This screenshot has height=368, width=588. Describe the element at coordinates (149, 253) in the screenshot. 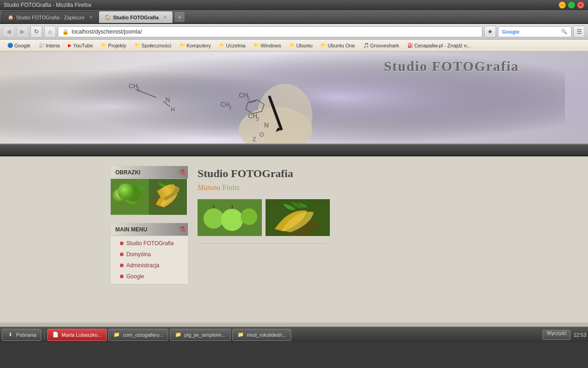

I see `main-menu-module: MAIN MENU ⚗ Studio FOTOGrafia Domyślna` at that location.